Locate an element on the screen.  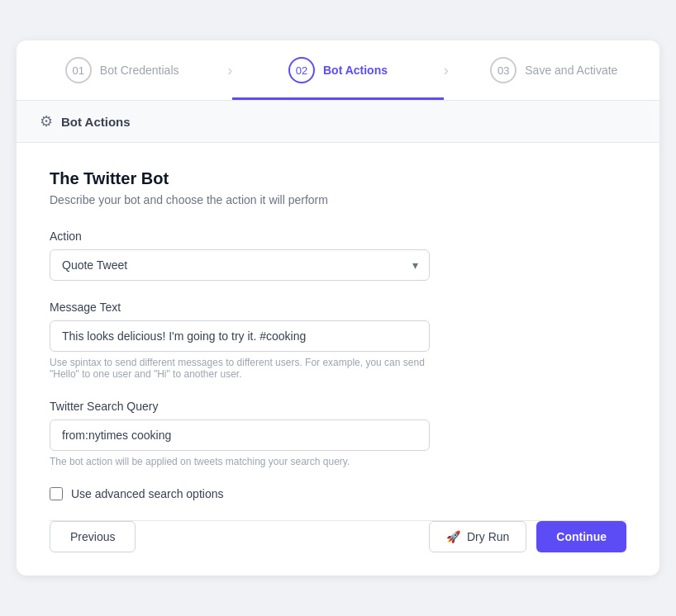
stepper: 01 Bot Credentials › 02 Bot Actions › 03… is located at coordinates (338, 71).